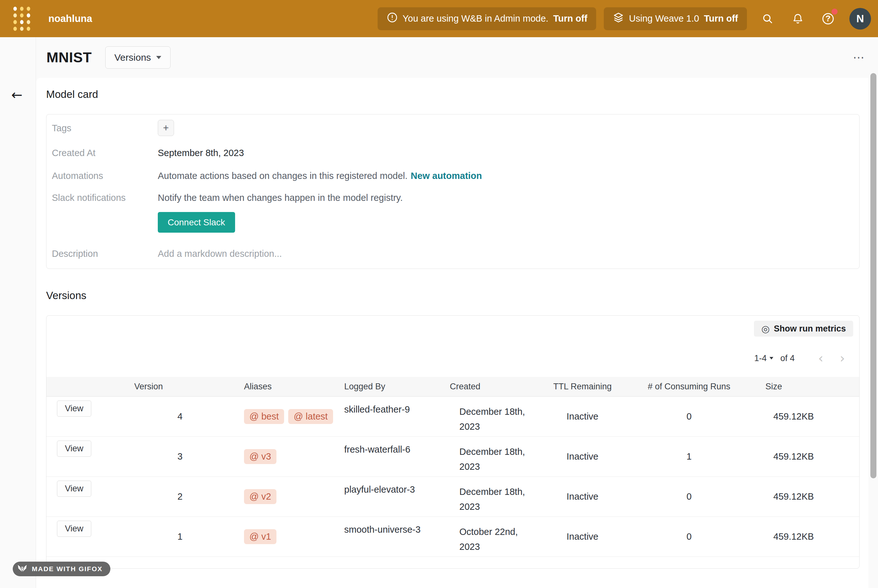 The width and height of the screenshot is (878, 588). Describe the element at coordinates (17, 94) in the screenshot. I see `back-button: ←` at that location.